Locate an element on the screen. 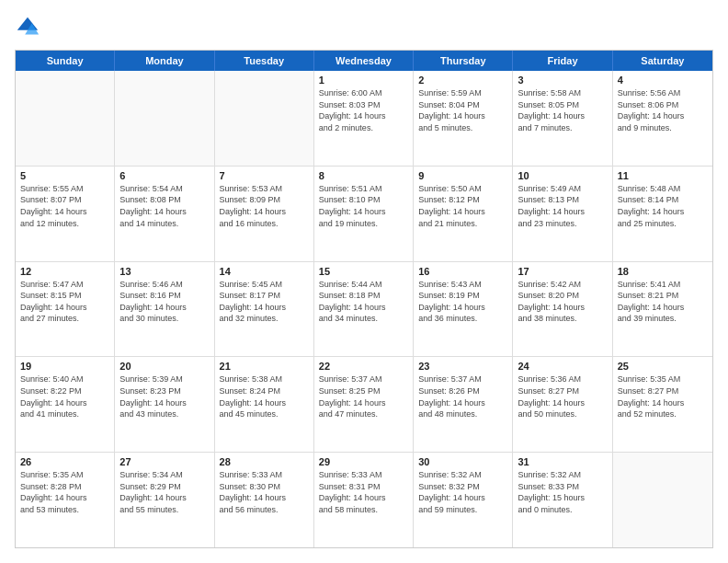  day-info: Sunrise: 5:53 AM Sunset: 8:09 PM Dayligh… is located at coordinates (265, 206).